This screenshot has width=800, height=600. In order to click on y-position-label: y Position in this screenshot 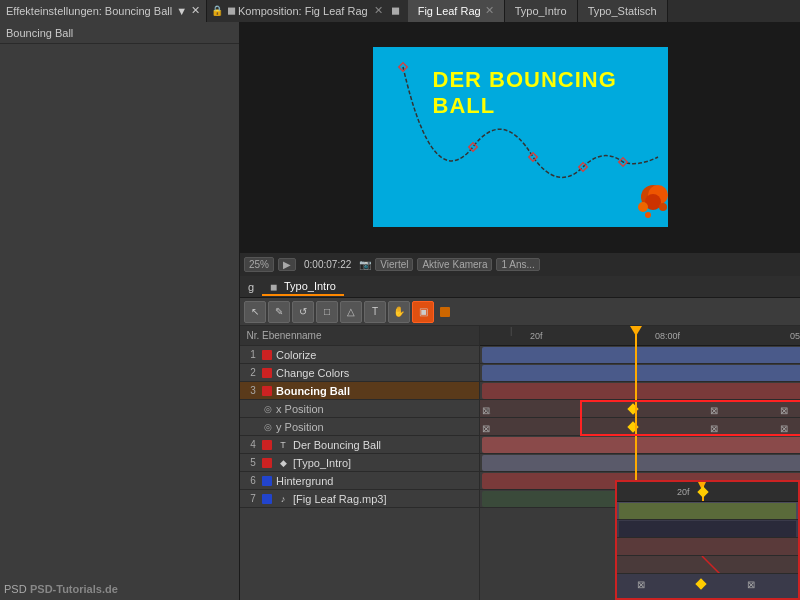, I will do `click(300, 427)`.